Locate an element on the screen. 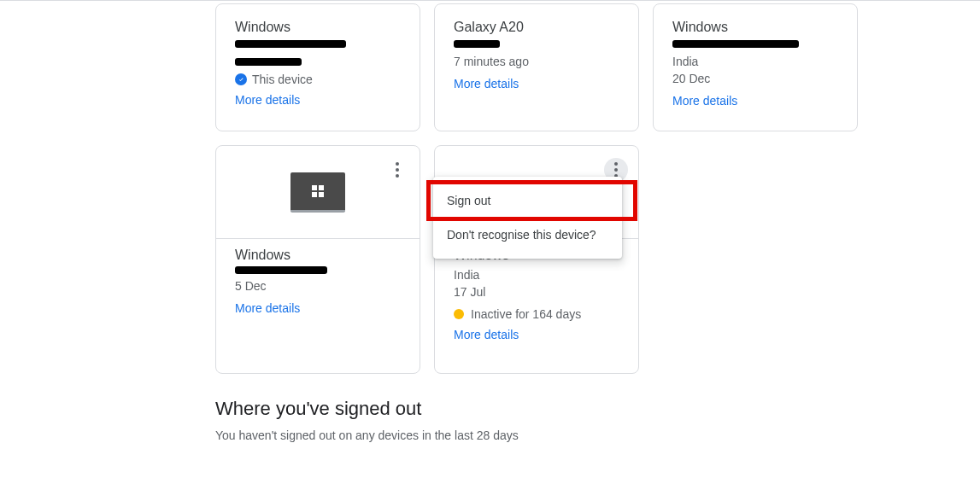 This screenshot has height=478, width=980. device-card: Galaxy A20 7 minutes ago More details is located at coordinates (537, 67).